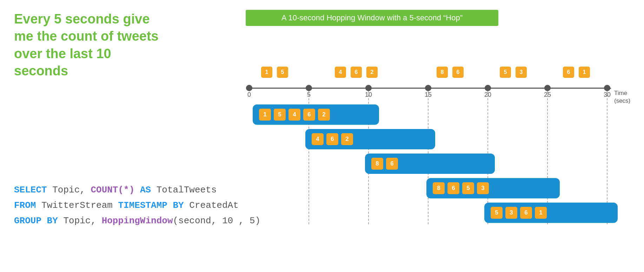  I want to click on event-badge-8a: 8, so click(442, 72).